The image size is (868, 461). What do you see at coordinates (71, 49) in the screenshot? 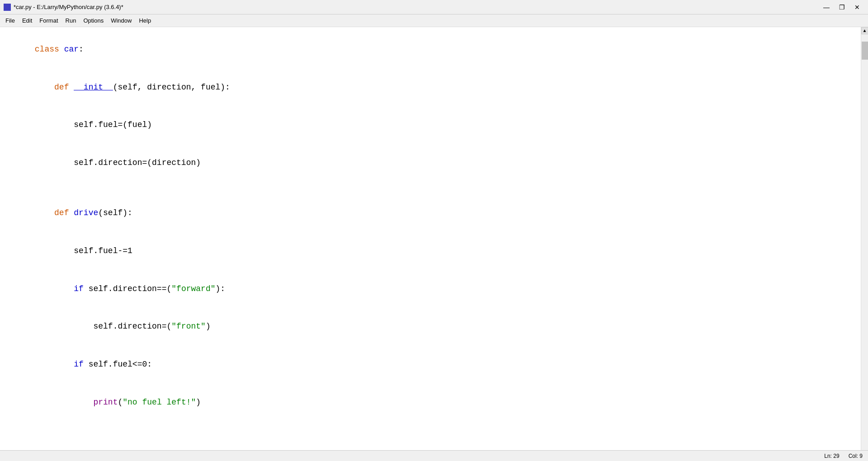
I see `class-name: car` at bounding box center [71, 49].